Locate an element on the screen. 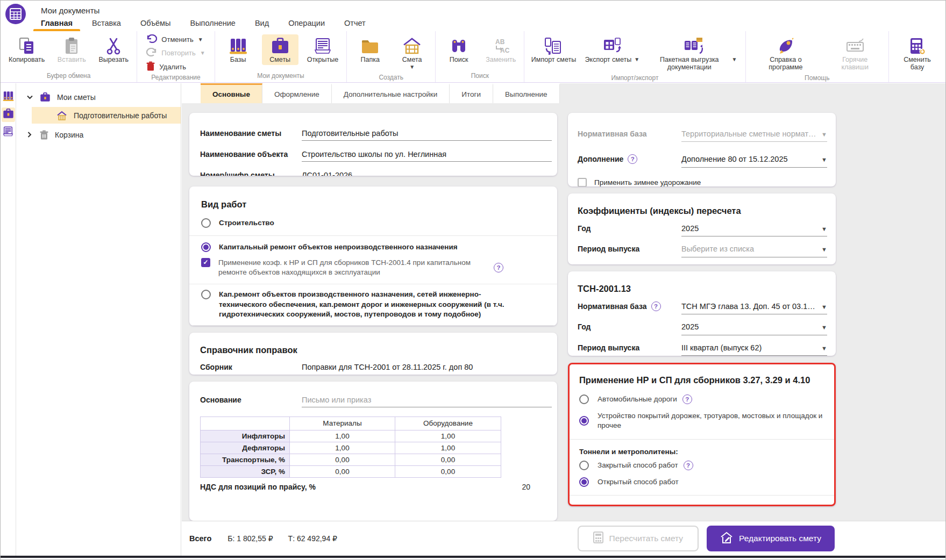 The image size is (946, 560). about-button: Справка о программе is located at coordinates (786, 54).